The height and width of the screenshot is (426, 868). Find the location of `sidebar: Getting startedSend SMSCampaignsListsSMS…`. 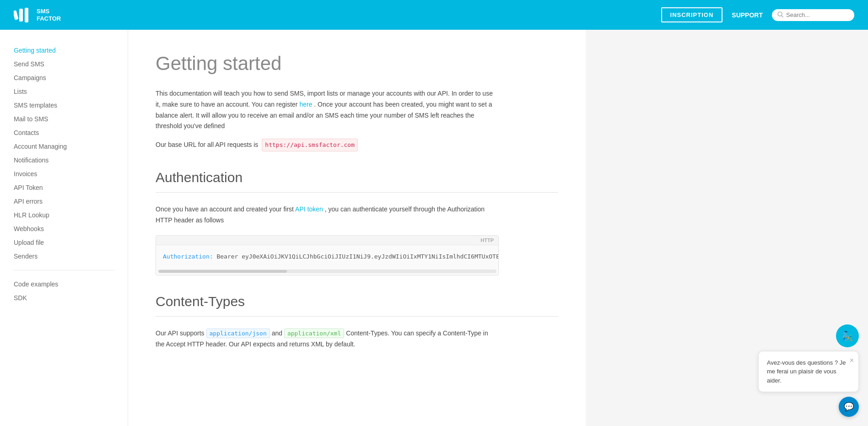

sidebar: Getting startedSend SMSCampaignsListsSMS… is located at coordinates (64, 228).